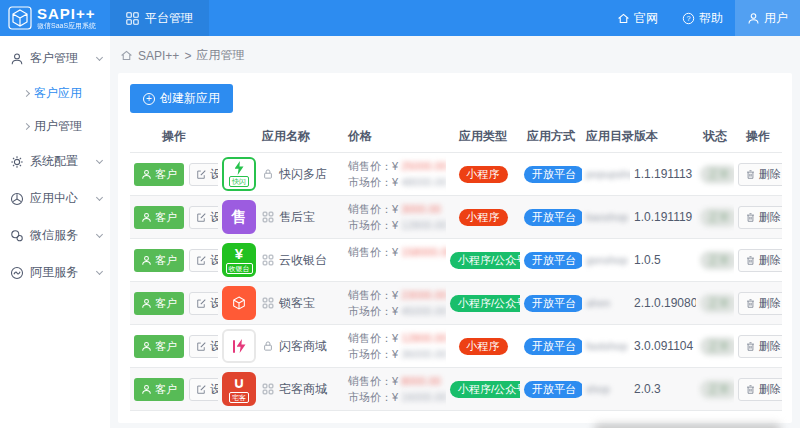 Image resolution: width=800 pixels, height=428 pixels. What do you see at coordinates (395, 295) in the screenshot?
I see `sale-price-line: 销售价：¥ 23000.00` at bounding box center [395, 295].